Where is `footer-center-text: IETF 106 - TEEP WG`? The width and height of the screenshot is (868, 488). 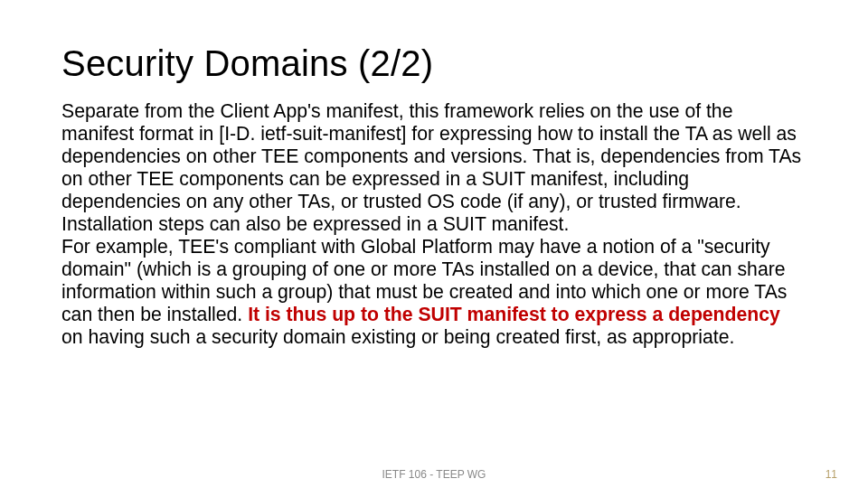
footer-center-text: IETF 106 - TEEP WG is located at coordinates (434, 474).